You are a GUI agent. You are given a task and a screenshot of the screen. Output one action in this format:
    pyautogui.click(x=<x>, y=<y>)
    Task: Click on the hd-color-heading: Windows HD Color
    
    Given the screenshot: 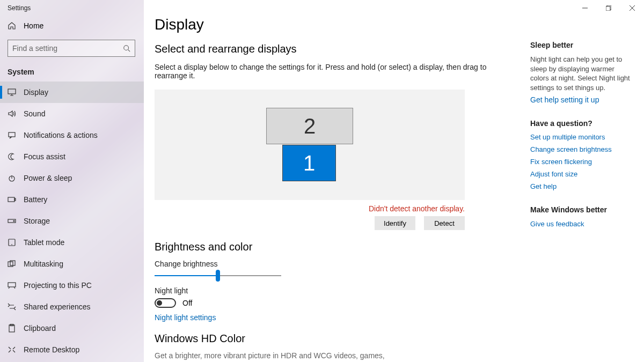 What is the action you would take?
    pyautogui.click(x=337, y=339)
    